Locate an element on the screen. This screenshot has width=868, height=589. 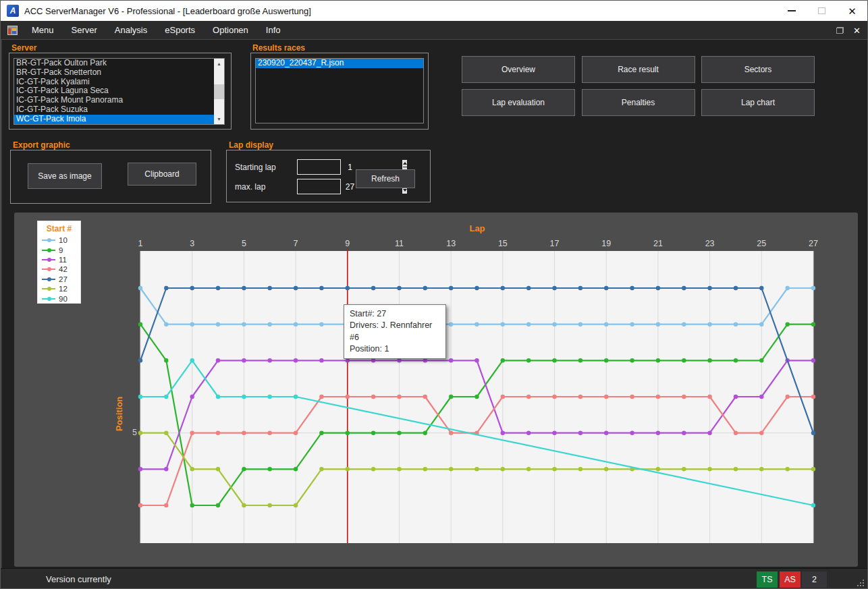
maximize-button is located at coordinates (822, 11).